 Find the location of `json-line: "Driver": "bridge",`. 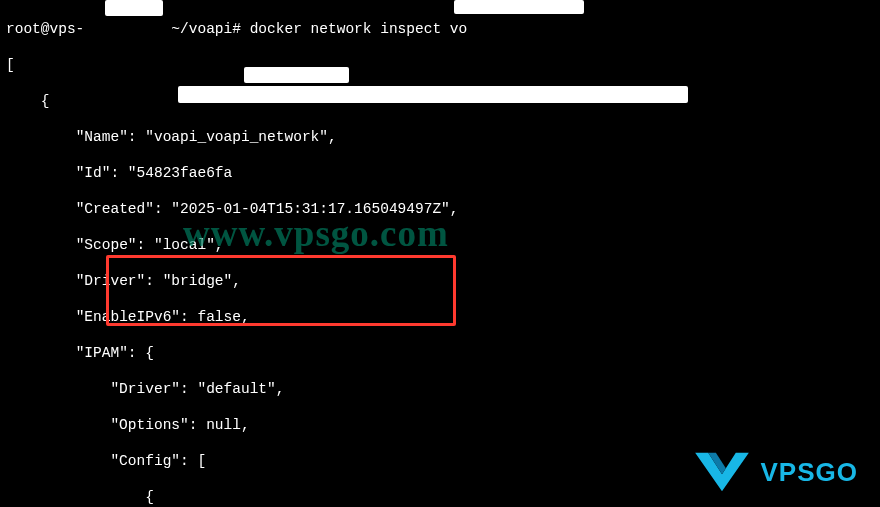

json-line: "Driver": "bridge", is located at coordinates (440, 281).